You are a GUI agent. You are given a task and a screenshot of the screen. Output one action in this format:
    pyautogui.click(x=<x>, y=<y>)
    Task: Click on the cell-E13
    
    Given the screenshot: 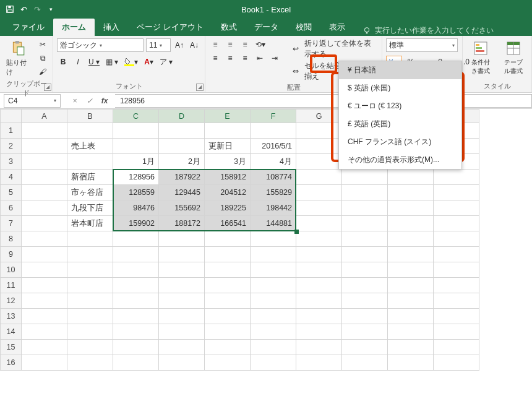 What is the action you would take?
    pyautogui.click(x=228, y=317)
    